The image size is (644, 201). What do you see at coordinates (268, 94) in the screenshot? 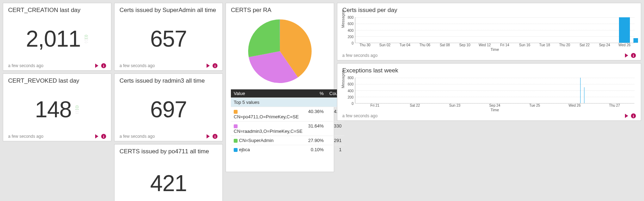
I see `col-value: Value` at bounding box center [268, 94].